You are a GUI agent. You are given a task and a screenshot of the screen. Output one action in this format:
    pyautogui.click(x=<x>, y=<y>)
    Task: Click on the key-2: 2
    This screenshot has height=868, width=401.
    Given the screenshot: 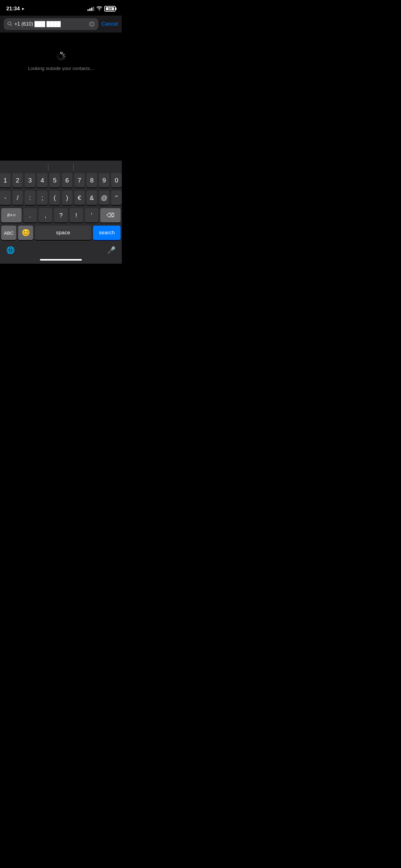 What is the action you would take?
    pyautogui.click(x=18, y=180)
    